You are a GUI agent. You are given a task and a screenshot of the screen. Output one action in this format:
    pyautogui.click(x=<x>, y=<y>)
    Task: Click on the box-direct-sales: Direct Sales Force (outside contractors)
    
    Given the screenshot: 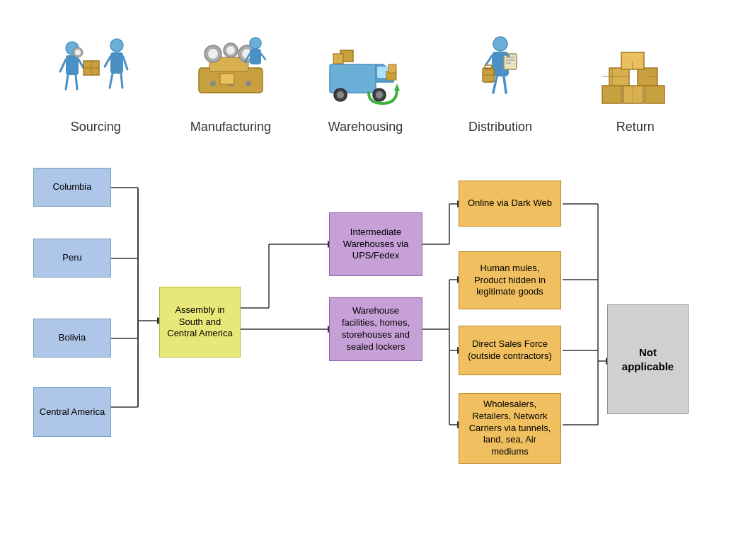 What is the action you would take?
    pyautogui.click(x=510, y=350)
    